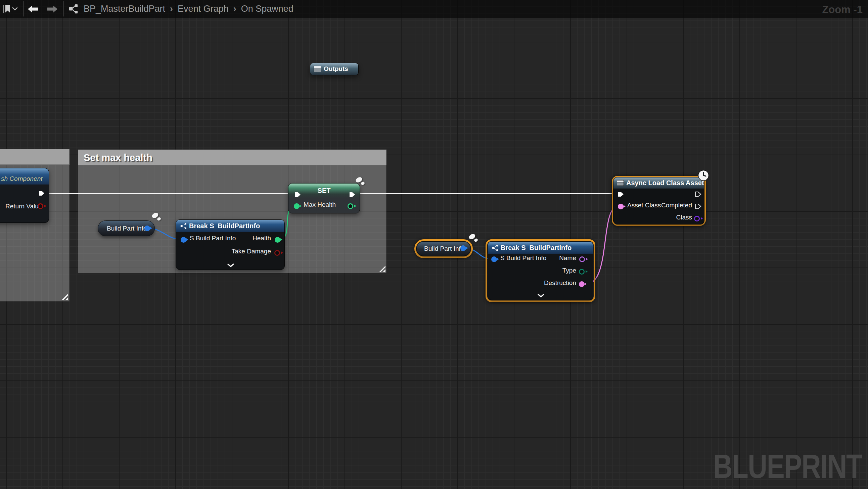 The height and width of the screenshot is (489, 868). What do you see at coordinates (684, 218) in the screenshot?
I see `pin-label-class: Class` at bounding box center [684, 218].